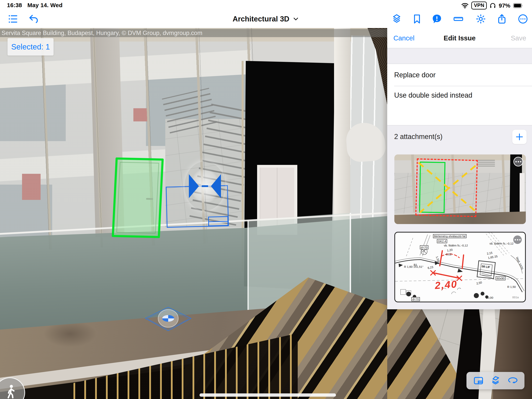 The image size is (532, 399). I want to click on status-time-date: 16:38May 14. Wed, so click(38, 5).